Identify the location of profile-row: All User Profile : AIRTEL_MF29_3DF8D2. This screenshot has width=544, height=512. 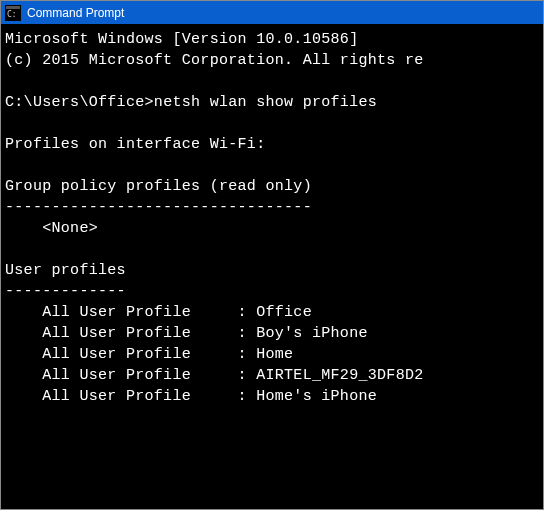
(272, 376).